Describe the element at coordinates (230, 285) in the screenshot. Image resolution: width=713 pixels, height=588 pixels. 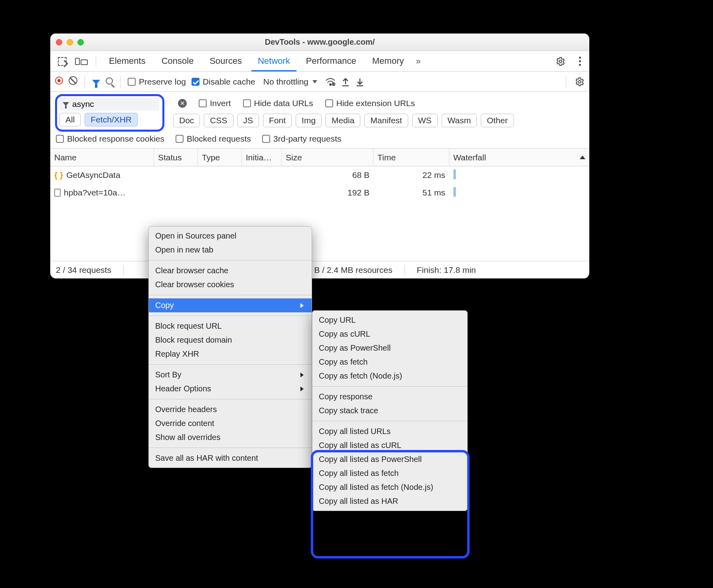
I see `menu-item-clear-browser-cookies: Clear browser cookies` at that location.